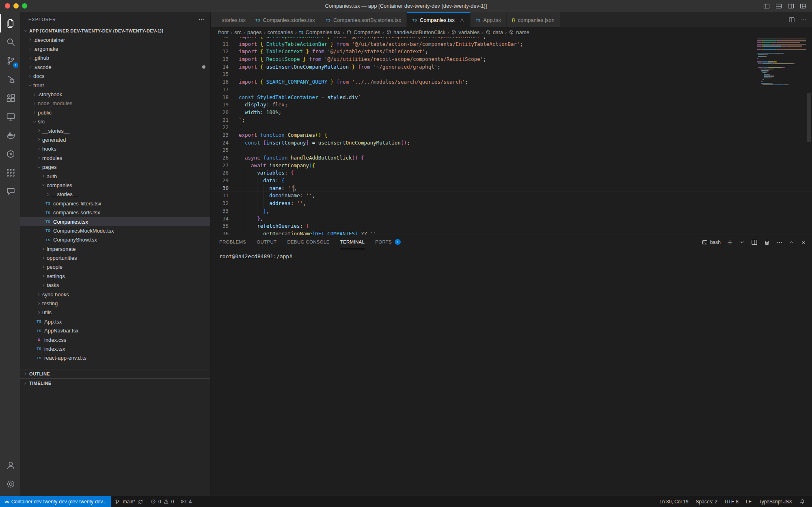 The height and width of the screenshot is (507, 812). I want to click on tree-item: TScompanies-filters.tsx, so click(115, 203).